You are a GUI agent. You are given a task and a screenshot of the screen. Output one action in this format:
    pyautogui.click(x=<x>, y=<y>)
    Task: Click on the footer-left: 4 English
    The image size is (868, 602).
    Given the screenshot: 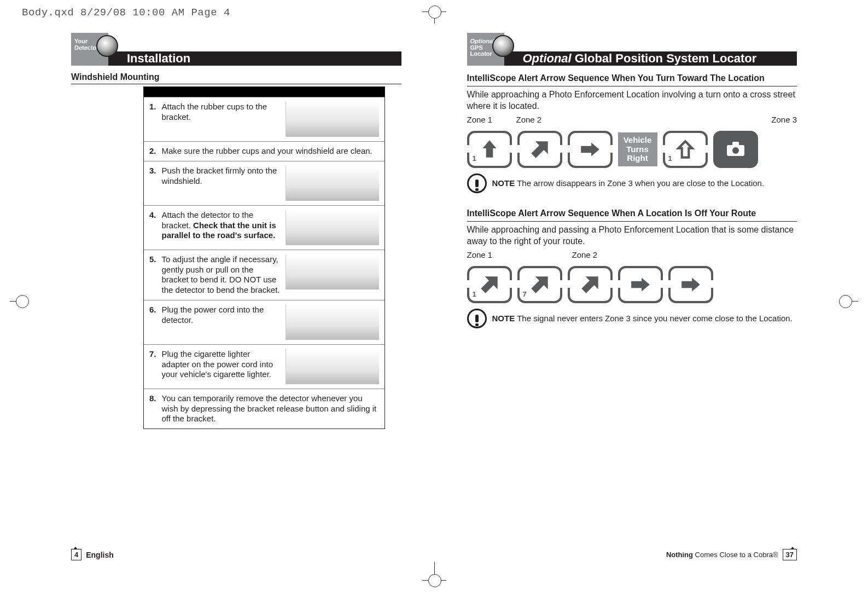 What is the action you would take?
    pyautogui.click(x=92, y=555)
    